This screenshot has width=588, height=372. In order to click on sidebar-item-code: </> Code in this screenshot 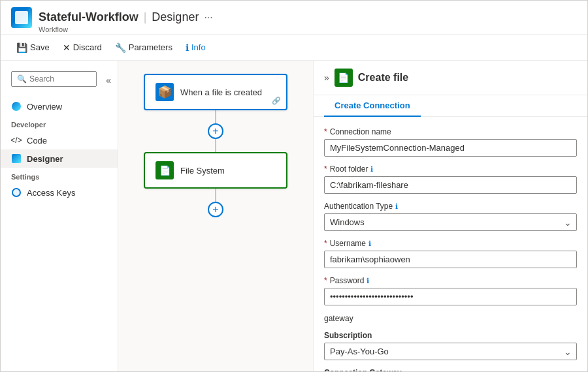, I will do `click(59, 140)`.